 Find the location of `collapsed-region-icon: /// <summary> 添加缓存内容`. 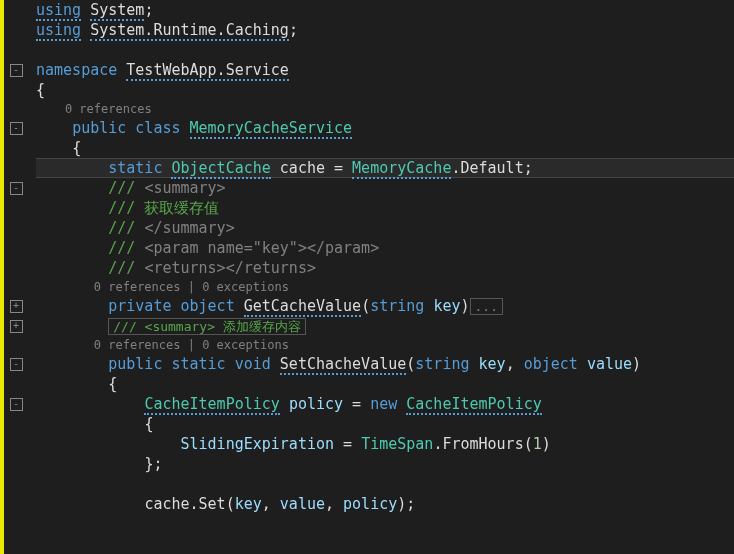

collapsed-region-icon: /// <summary> 添加缓存内容 is located at coordinates (207, 326).